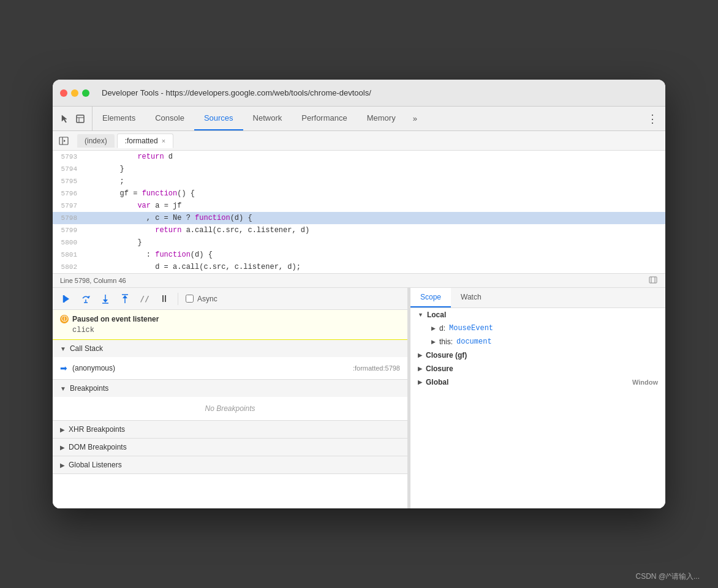 This screenshot has height=588, width=718. Describe the element at coordinates (66, 299) in the screenshot. I see `resume-button` at that location.